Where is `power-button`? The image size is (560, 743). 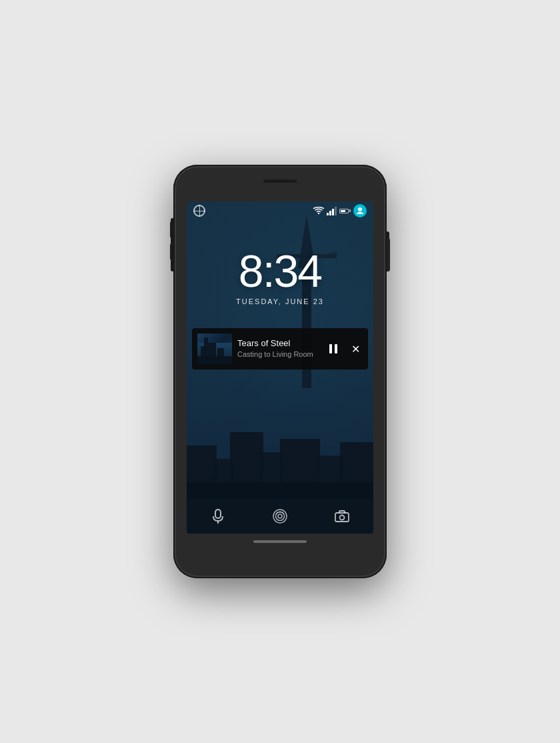
power-button is located at coordinates (388, 255).